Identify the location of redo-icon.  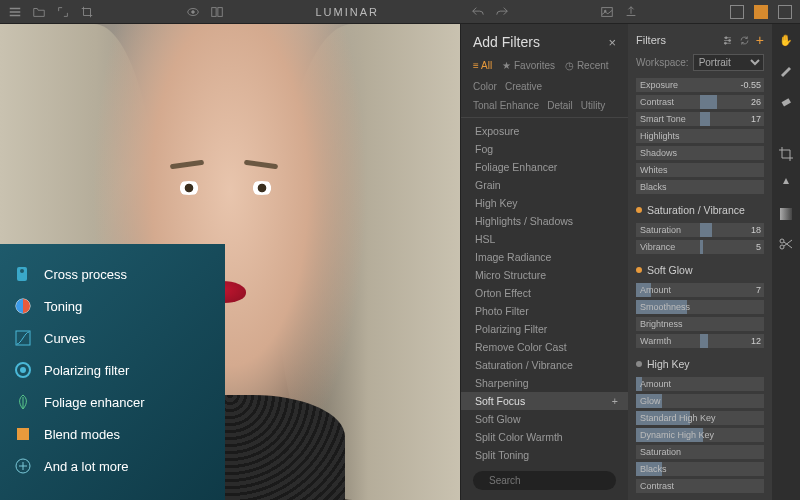
(502, 12).